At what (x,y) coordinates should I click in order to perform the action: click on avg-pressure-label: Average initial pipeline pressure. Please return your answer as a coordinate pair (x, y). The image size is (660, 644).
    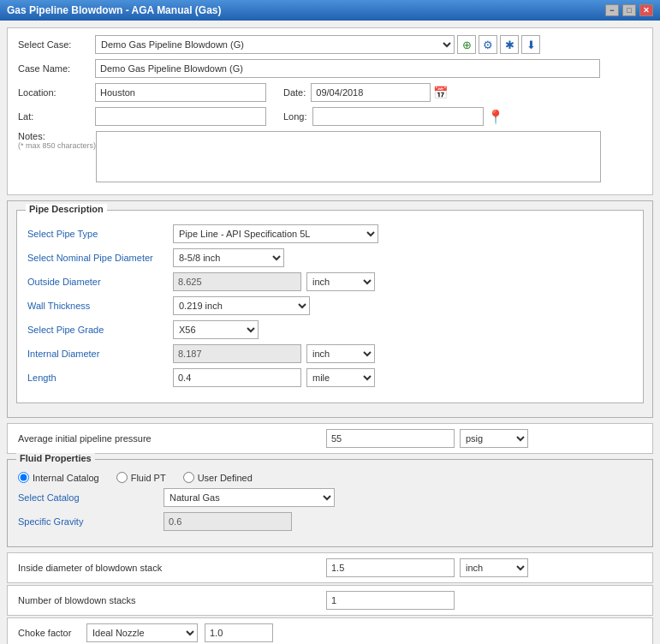
    Looking at the image, I should click on (172, 438).